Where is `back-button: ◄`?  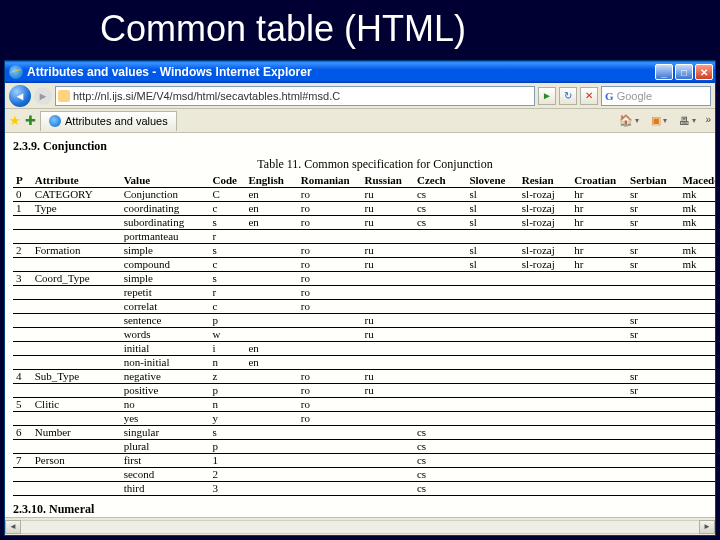
back-button: ◄ is located at coordinates (20, 96).